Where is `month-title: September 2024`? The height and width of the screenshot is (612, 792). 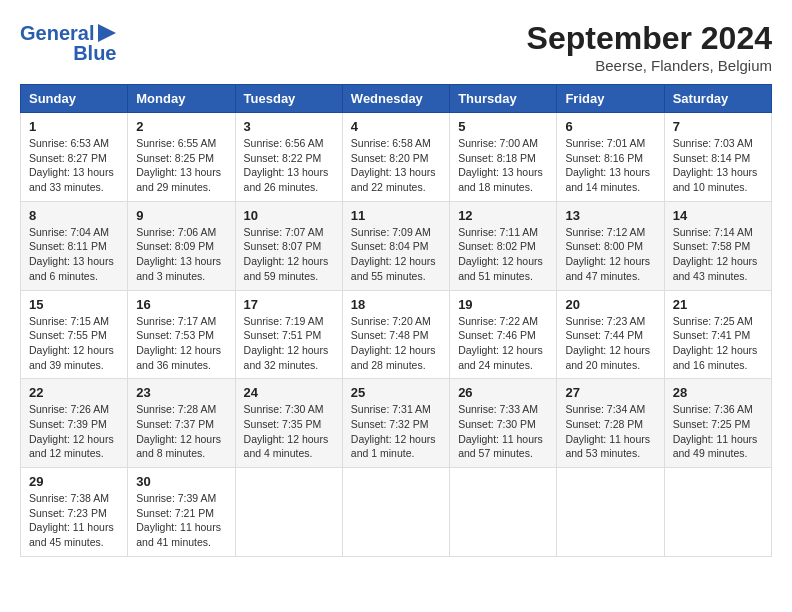
month-title: September 2024 is located at coordinates (650, 38).